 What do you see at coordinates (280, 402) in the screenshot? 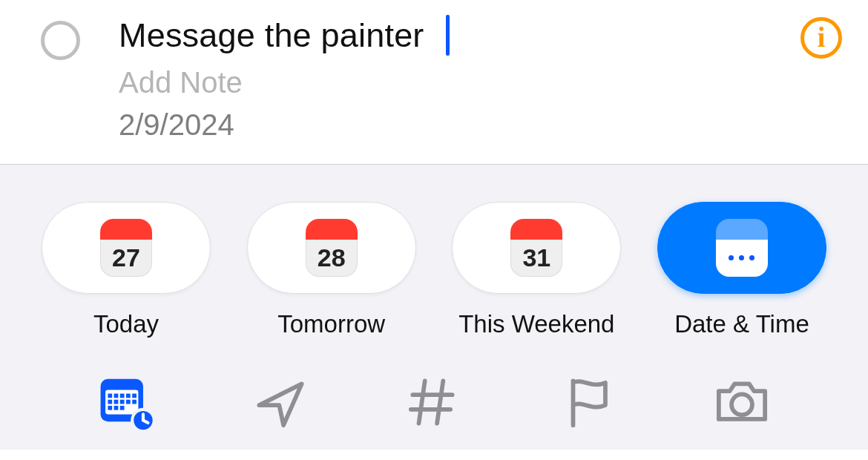
I see `location-arrow-icon` at bounding box center [280, 402].